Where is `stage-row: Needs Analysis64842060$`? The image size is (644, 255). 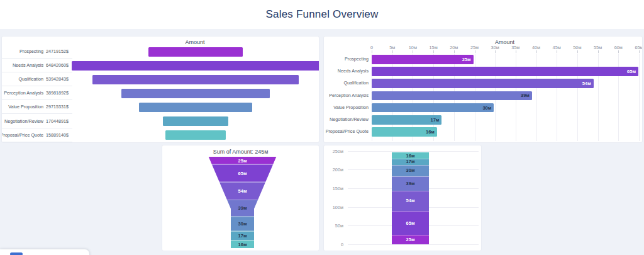
stage-row: Needs Analysis64842060$ is located at coordinates (37, 65).